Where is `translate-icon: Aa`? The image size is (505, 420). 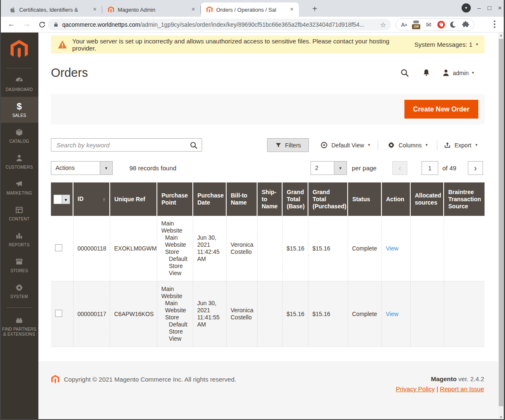
translate-icon: Aa is located at coordinates (404, 25).